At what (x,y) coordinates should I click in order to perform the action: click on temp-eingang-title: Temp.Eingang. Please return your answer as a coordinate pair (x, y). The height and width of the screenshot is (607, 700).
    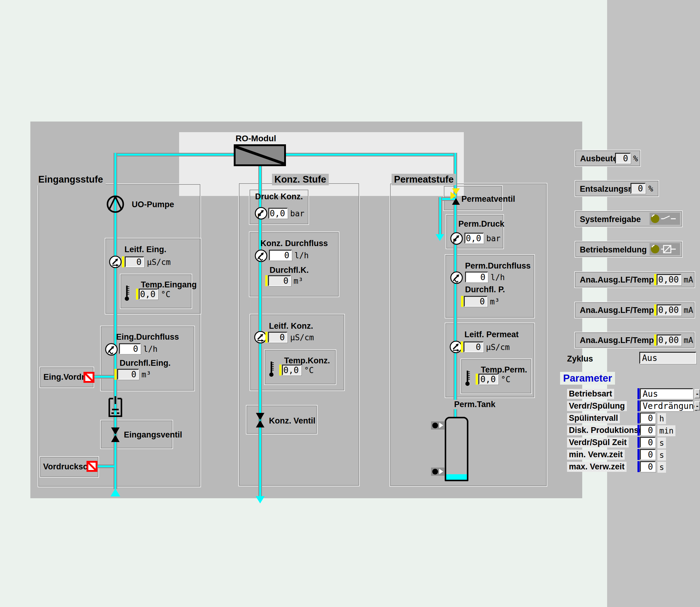
    Looking at the image, I should click on (169, 285).